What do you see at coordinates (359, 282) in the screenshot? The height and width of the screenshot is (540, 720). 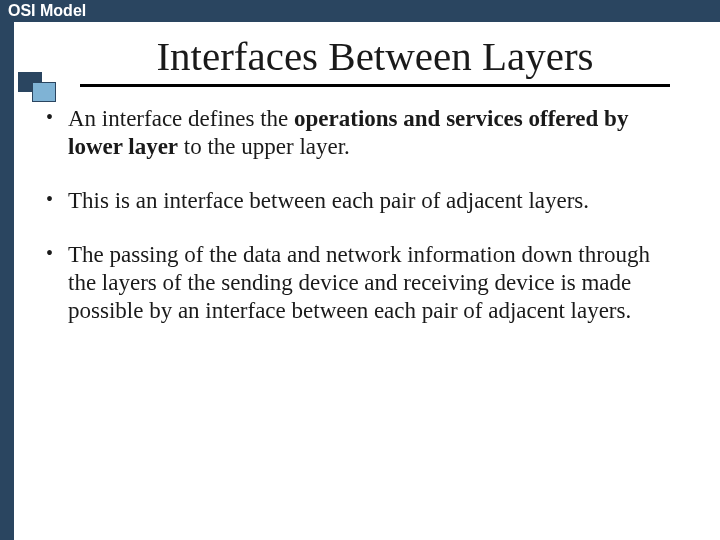 I see `bullet-text-pre: The passing of the data and network info…` at bounding box center [359, 282].